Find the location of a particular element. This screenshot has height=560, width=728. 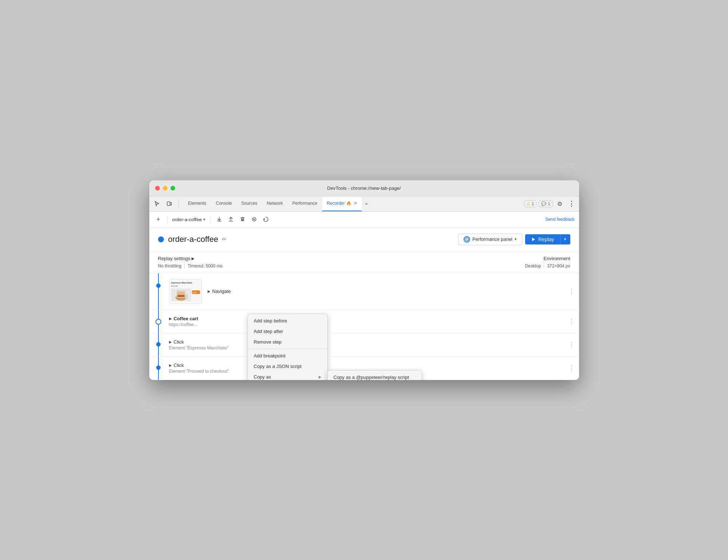

warning-icon: ⚠ is located at coordinates (528, 204).